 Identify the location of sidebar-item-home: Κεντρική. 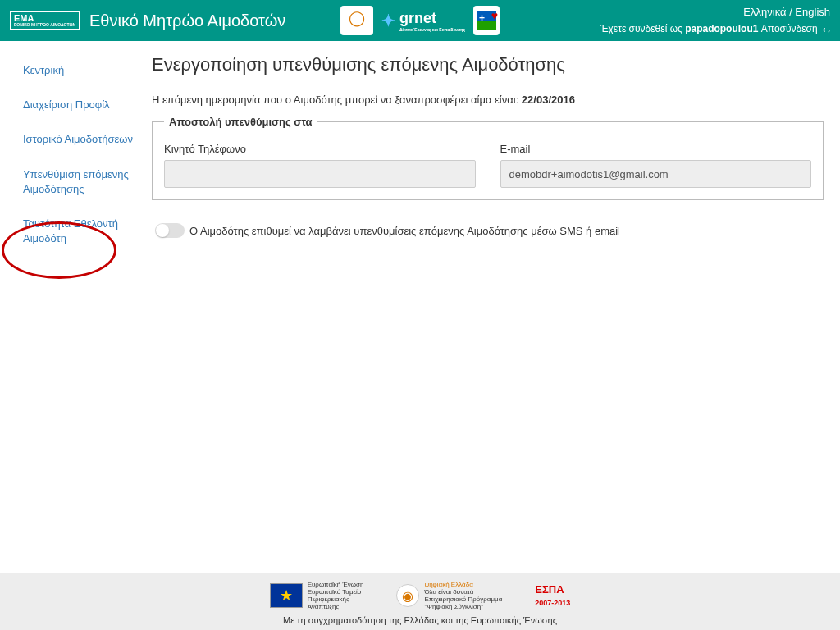
(75, 71).